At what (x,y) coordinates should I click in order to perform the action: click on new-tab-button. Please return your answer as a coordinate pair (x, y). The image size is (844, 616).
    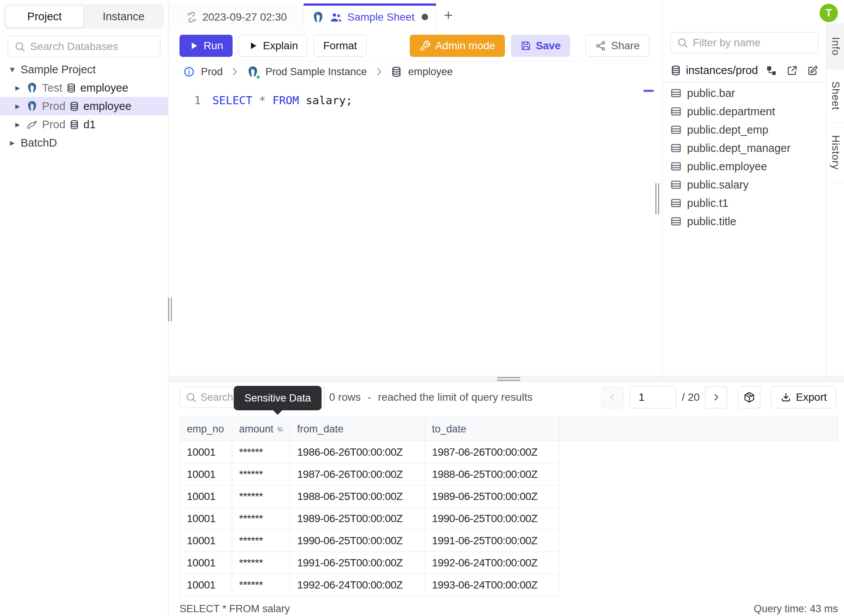
    Looking at the image, I should click on (448, 15).